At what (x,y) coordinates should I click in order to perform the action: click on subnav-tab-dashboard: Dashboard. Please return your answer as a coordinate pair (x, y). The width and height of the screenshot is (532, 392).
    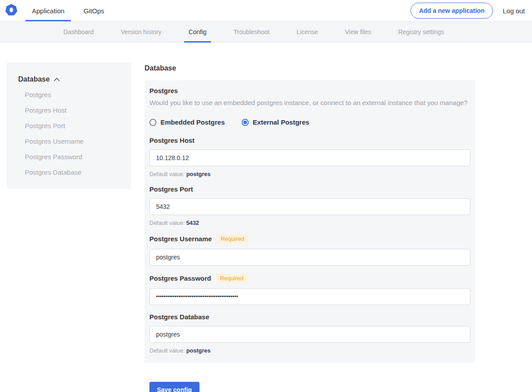
    Looking at the image, I should click on (79, 32).